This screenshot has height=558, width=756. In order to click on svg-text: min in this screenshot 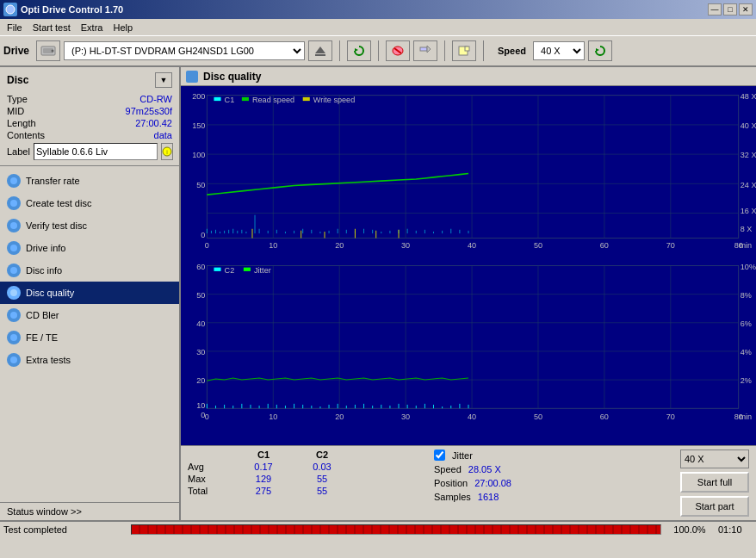, I will do `click(746, 417)`.